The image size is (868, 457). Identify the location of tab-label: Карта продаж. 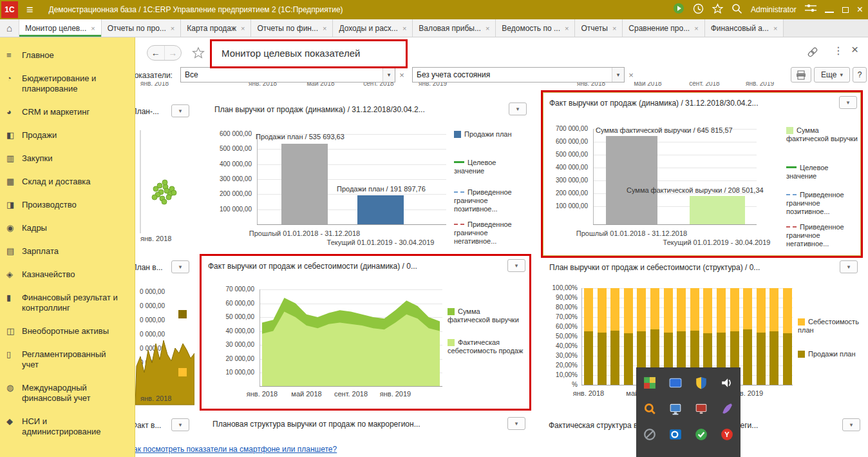
(211, 28).